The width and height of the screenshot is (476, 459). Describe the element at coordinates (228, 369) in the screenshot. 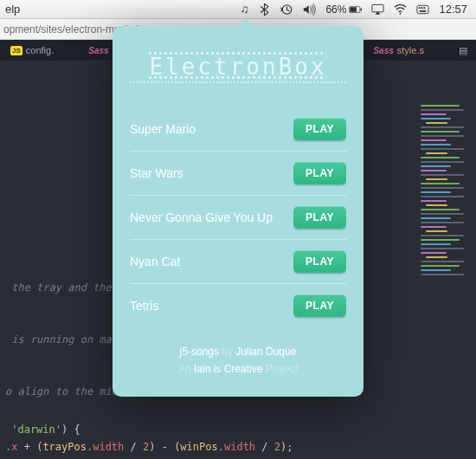

I see `credits-site-link: Iain is Creative` at that location.